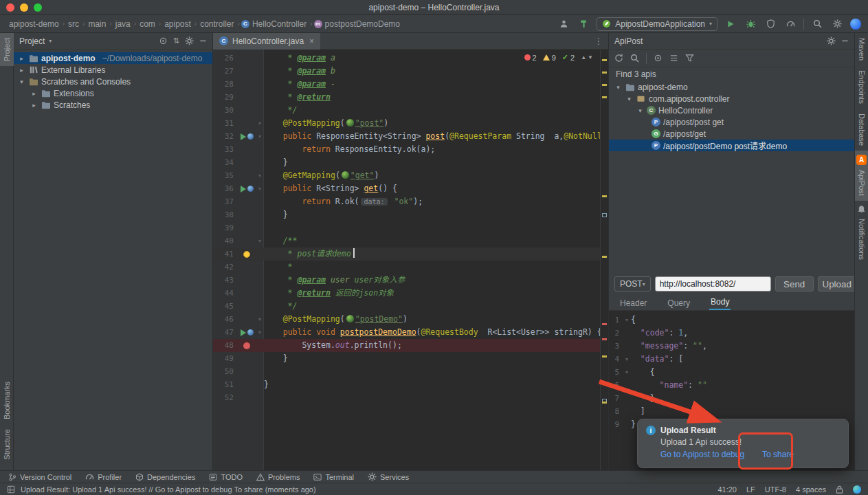 The width and height of the screenshot is (868, 495). I want to click on code-line: 45 */, so click(407, 307).